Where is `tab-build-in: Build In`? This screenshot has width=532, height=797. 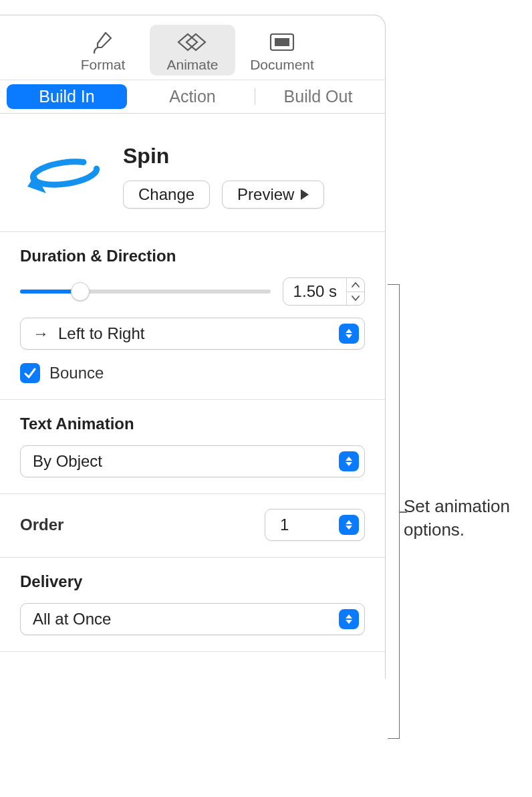 tab-build-in: Build In is located at coordinates (67, 96).